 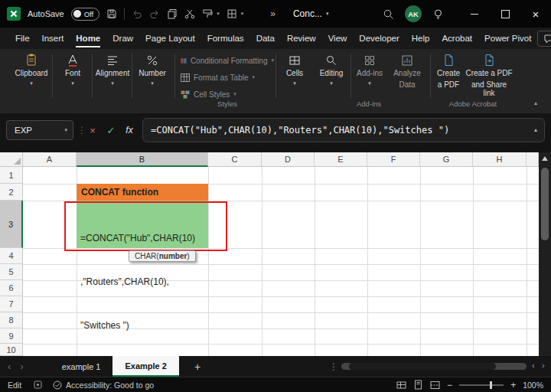 I want to click on undo-icon, so click(x=137, y=14).